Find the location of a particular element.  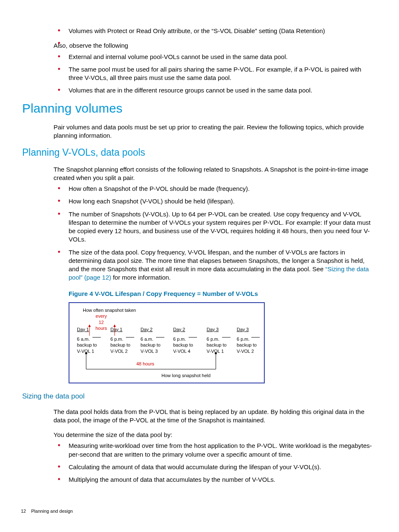

figure-caption: Figure 4 V-VOL Lifespan / Copy Frequency… is located at coordinates (223, 294).